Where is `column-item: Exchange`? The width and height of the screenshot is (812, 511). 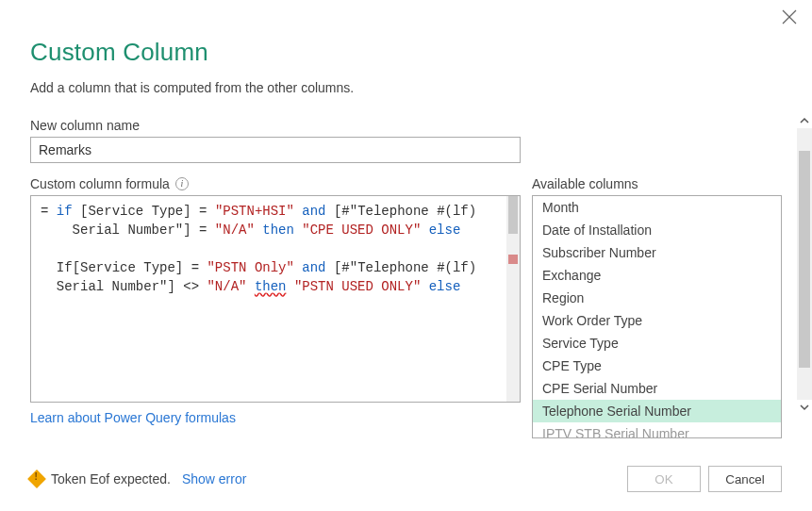
column-item: Exchange is located at coordinates (656, 275).